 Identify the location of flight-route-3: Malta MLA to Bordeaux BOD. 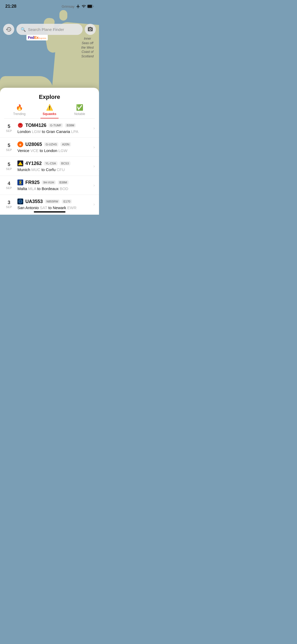
(54, 189).